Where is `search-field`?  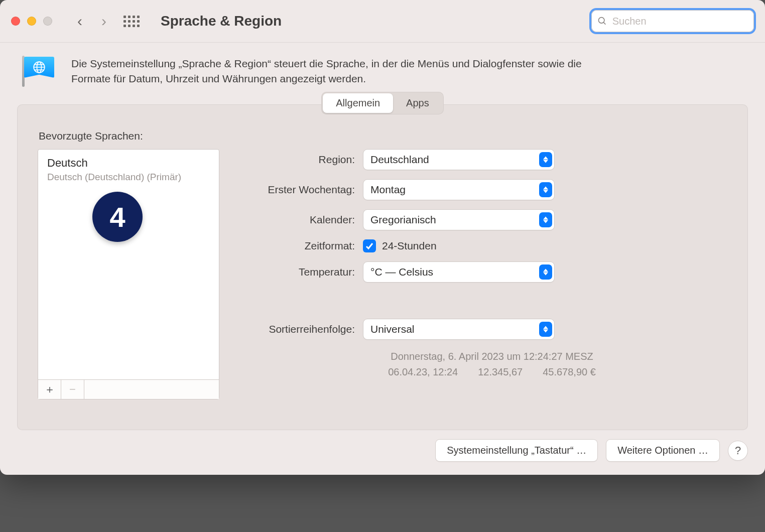
search-field is located at coordinates (673, 21).